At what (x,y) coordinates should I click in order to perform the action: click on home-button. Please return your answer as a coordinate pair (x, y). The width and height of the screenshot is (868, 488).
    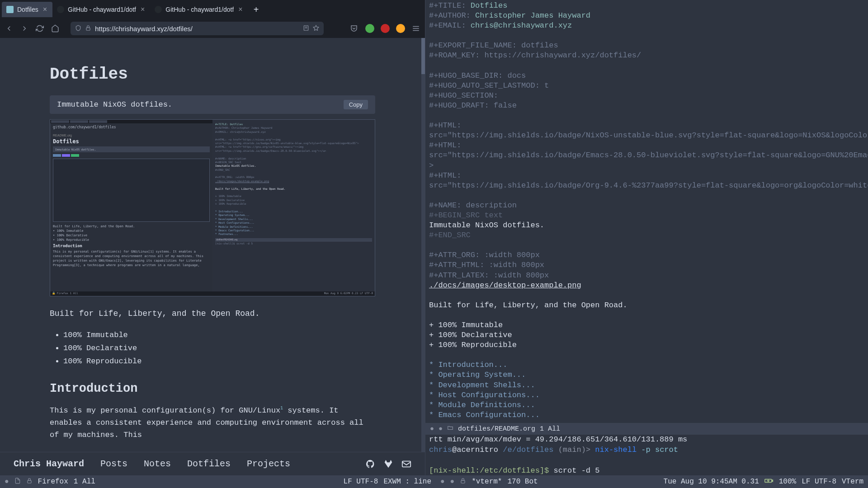
    Looking at the image, I should click on (55, 28).